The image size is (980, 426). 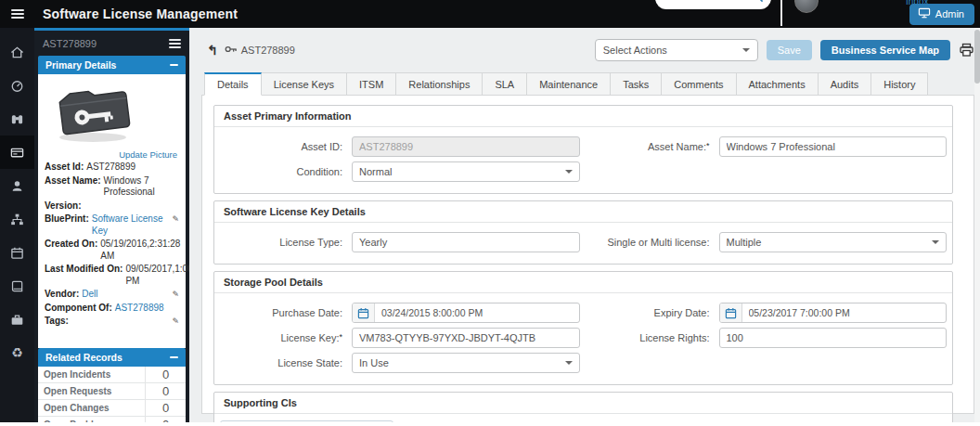 I want to click on admin-button-label: Admin, so click(x=950, y=14).